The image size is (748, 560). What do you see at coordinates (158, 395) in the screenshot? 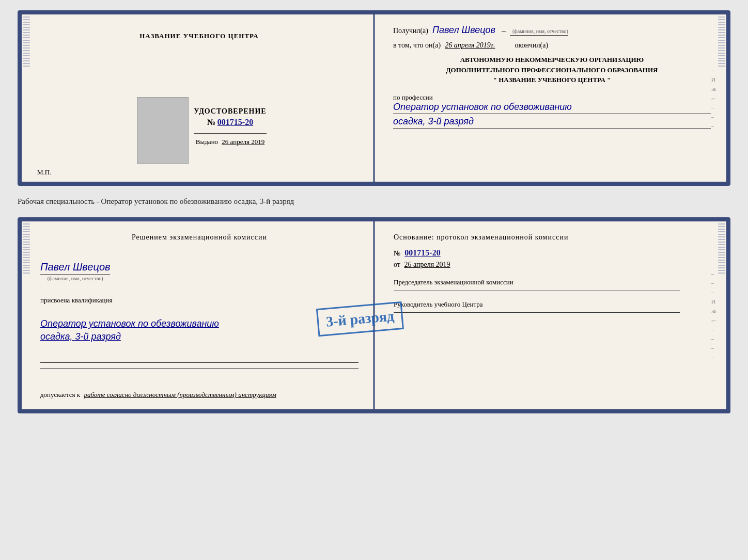
I see `allowed-text: допускается к работе согласно должностны…` at bounding box center [158, 395].